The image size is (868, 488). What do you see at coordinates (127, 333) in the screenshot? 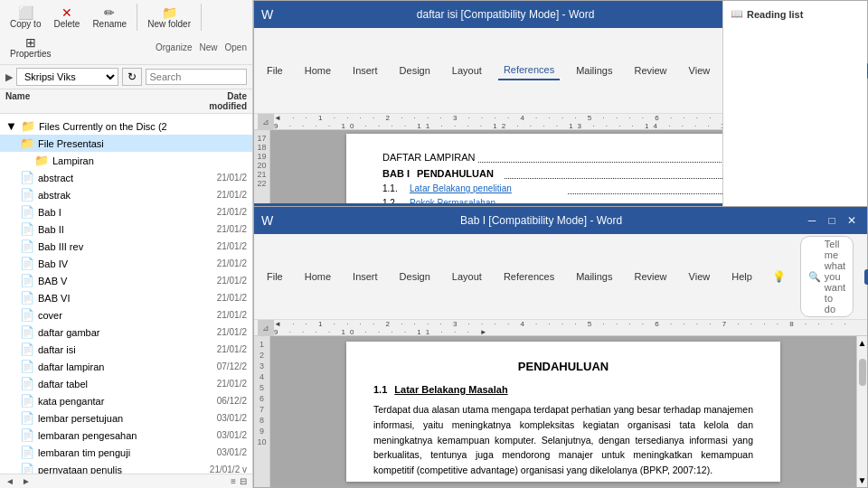
I see `list-item: 📄 daftar gambar 21/01/2` at bounding box center [127, 333].